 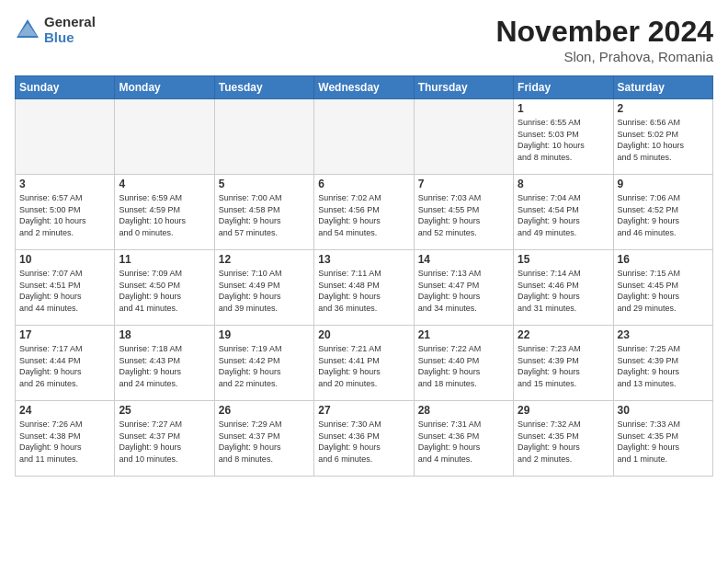 What do you see at coordinates (65, 88) in the screenshot?
I see `weekday-header-sunday: Sunday` at bounding box center [65, 88].